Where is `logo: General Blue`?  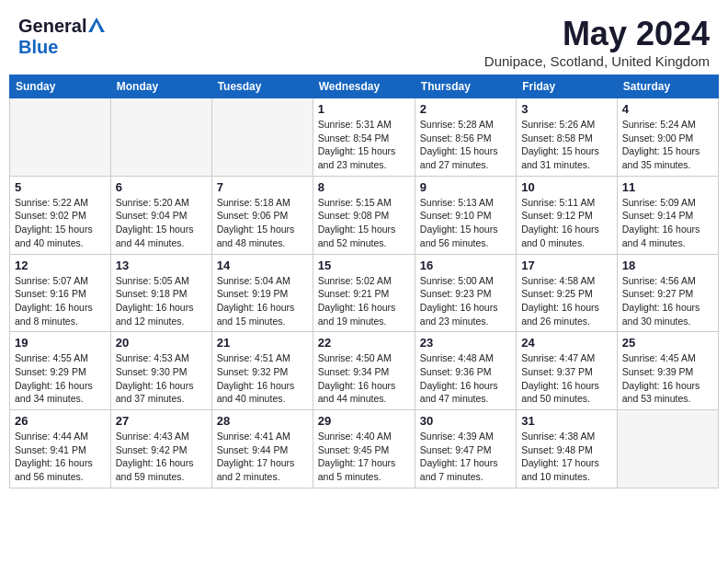
logo: General Blue is located at coordinates (62, 37).